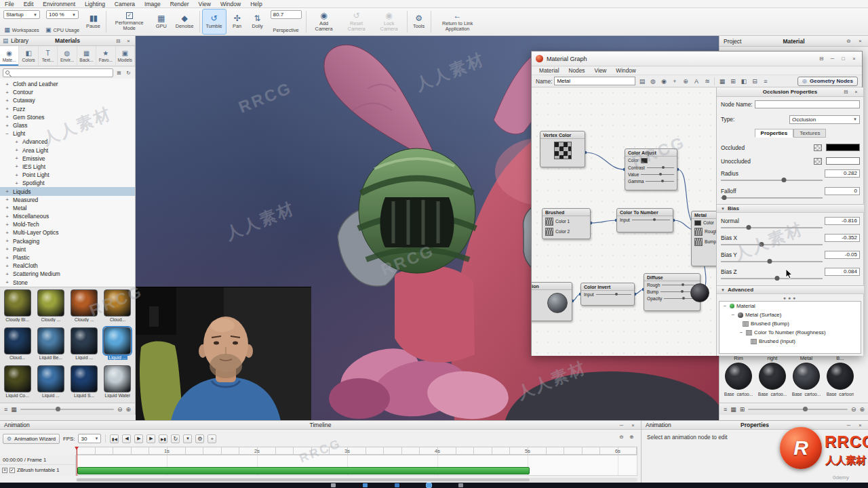 Image resolution: width=868 pixels, height=488 pixels. Describe the element at coordinates (22, 22) in the screenshot. I see `workspaces-group: Startup▼ ▦Workspaces` at that location.